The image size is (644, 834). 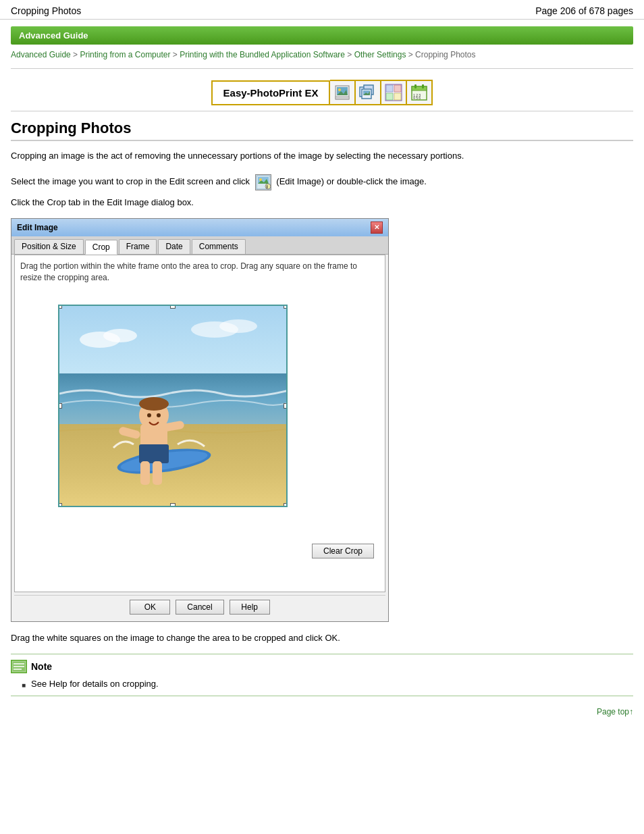 What do you see at coordinates (271, 93) in the screenshot?
I see `app-name-label: Easy-PhotoPrint EX` at bounding box center [271, 93].